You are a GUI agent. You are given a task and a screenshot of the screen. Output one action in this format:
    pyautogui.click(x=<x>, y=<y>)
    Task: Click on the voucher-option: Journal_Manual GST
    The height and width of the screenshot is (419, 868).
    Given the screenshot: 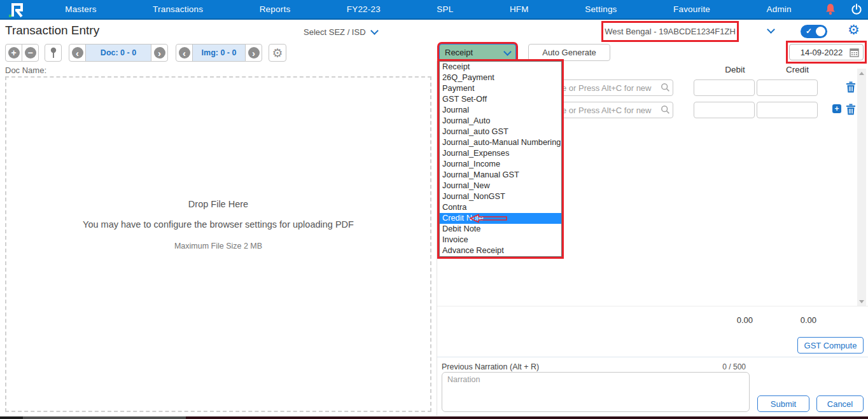 What is the action you would take?
    pyautogui.click(x=500, y=175)
    